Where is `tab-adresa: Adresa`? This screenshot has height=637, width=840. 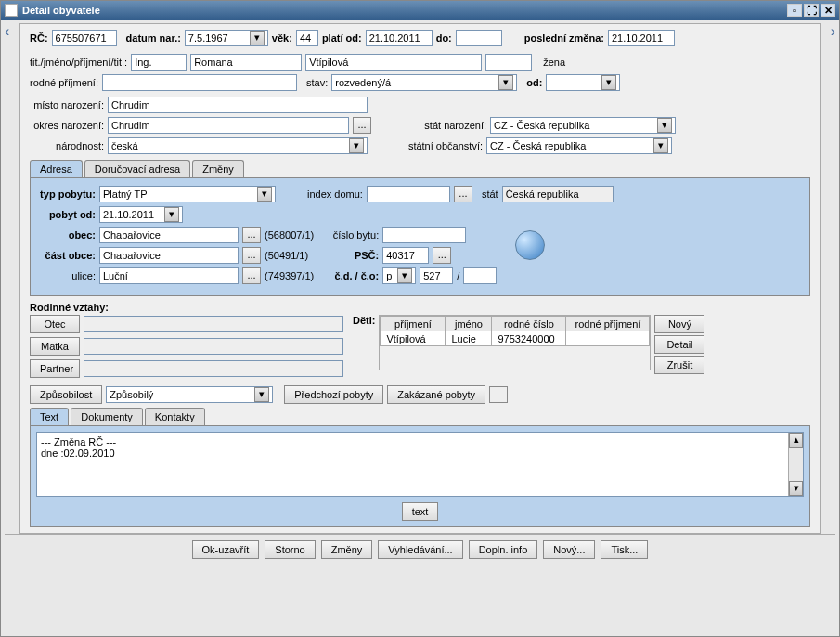
tab-adresa: Adresa is located at coordinates (56, 169).